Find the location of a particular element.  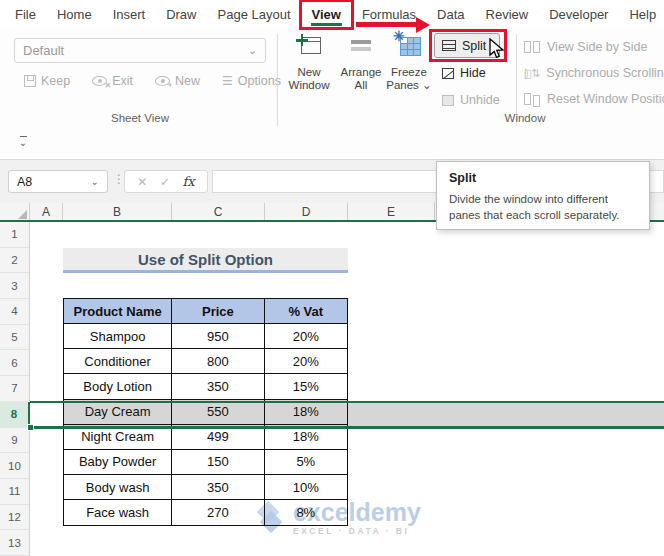

sheet-title-cell: Use of Split Option is located at coordinates (206, 261).